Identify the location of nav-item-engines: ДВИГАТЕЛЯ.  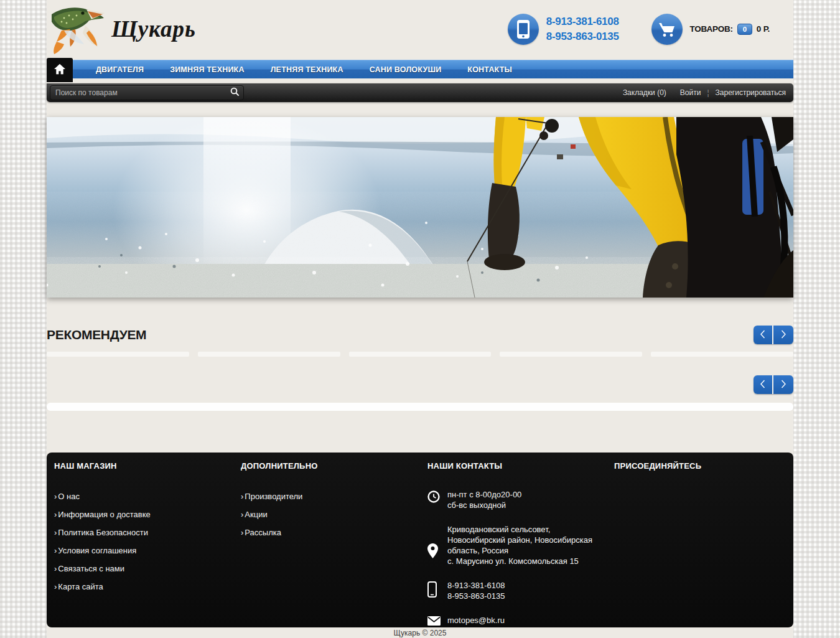
(119, 70).